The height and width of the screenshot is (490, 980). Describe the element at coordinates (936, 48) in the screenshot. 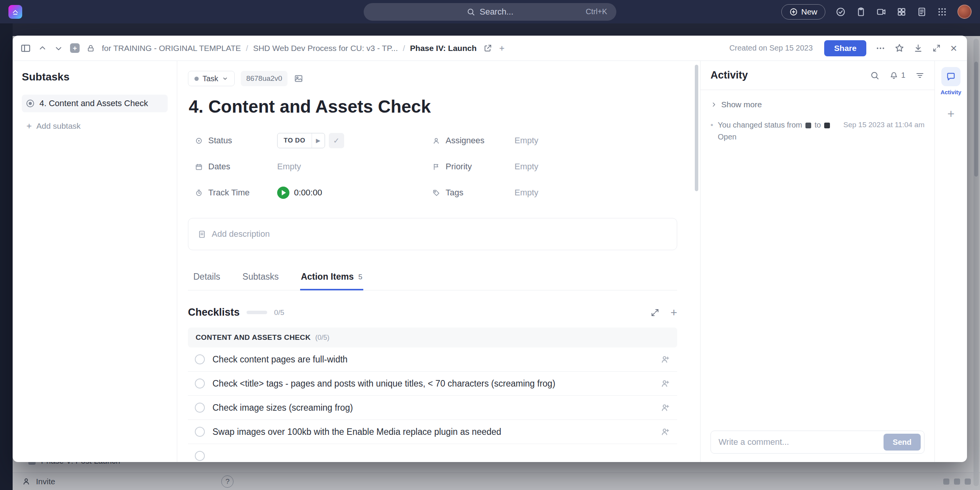

I see `expand-icon` at that location.